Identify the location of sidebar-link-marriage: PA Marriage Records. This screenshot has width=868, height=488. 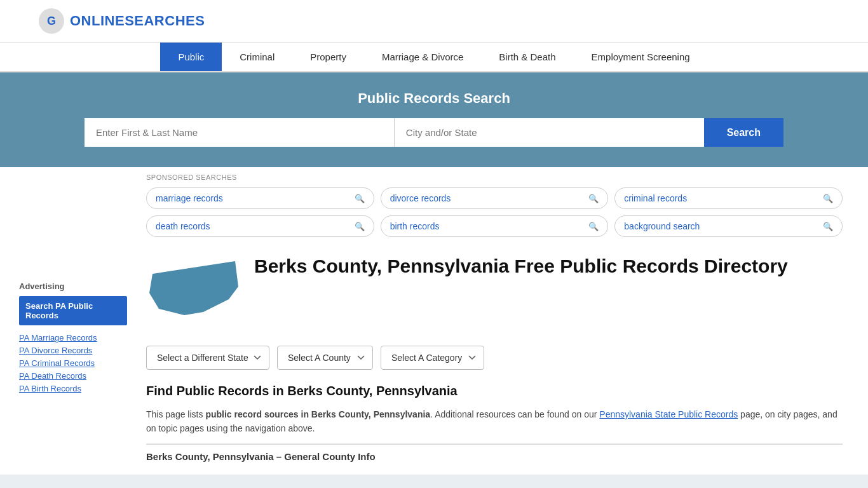
(73, 338).